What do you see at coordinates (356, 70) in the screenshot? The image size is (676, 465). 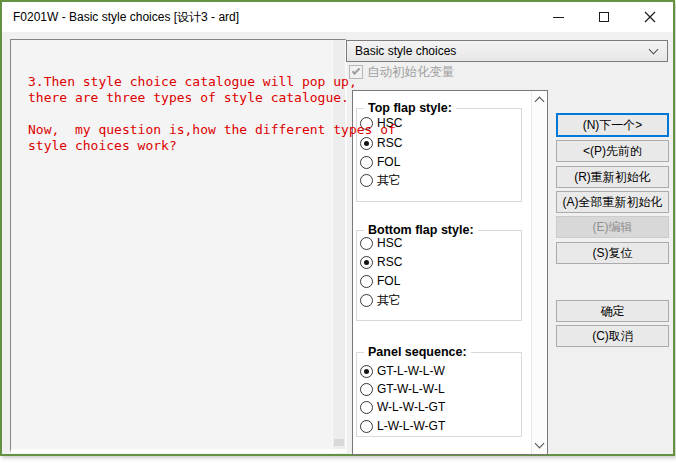 I see `checkmark-icon` at bounding box center [356, 70].